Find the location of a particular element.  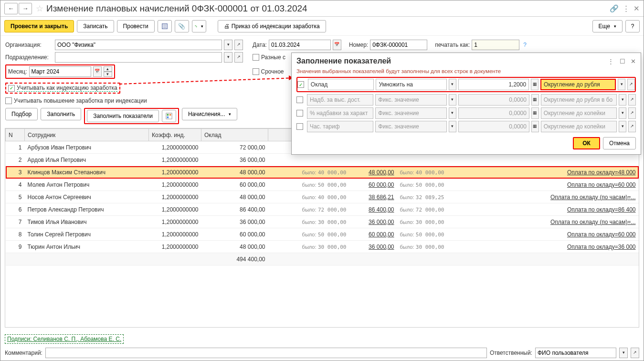

month-up: ▴ is located at coordinates (108, 69).